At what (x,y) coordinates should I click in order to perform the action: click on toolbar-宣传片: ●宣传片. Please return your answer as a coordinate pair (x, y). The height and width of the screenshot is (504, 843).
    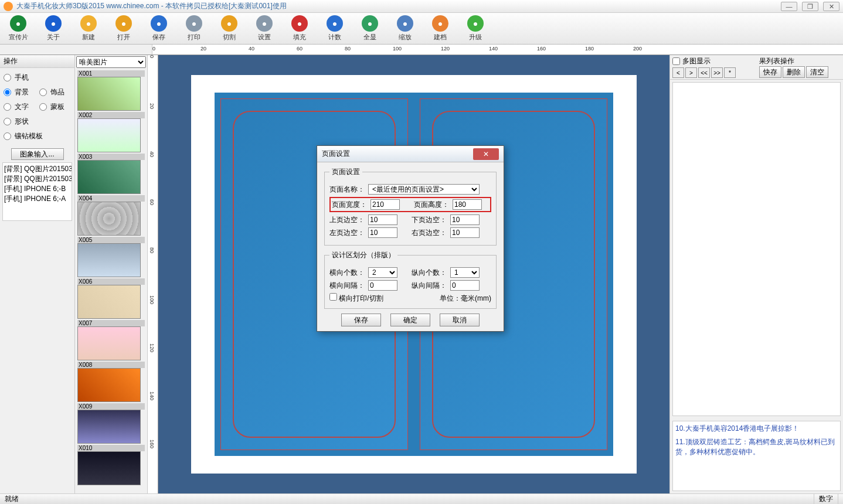
    Looking at the image, I should click on (18, 28).